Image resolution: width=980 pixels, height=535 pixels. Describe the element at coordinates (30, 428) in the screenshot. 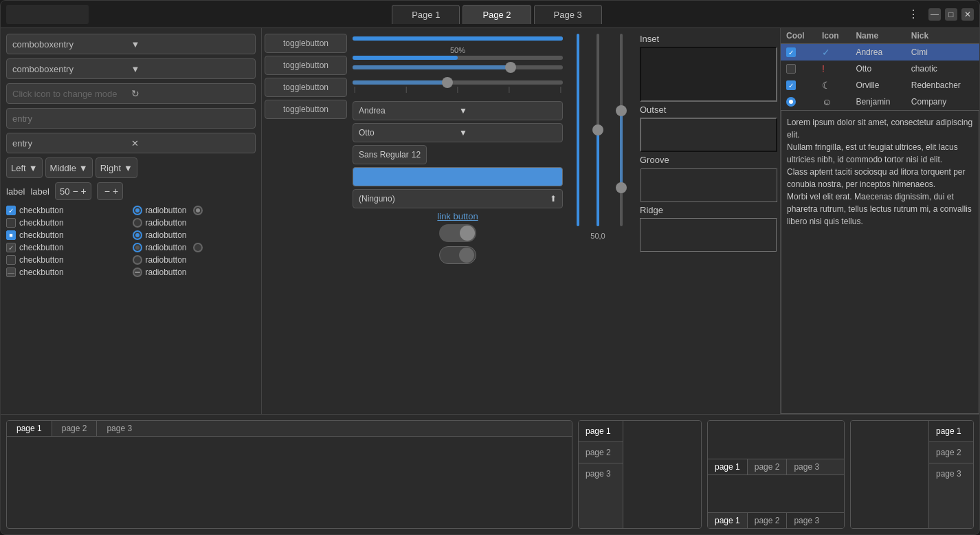

I see `nb1-tab-1: page 1` at that location.